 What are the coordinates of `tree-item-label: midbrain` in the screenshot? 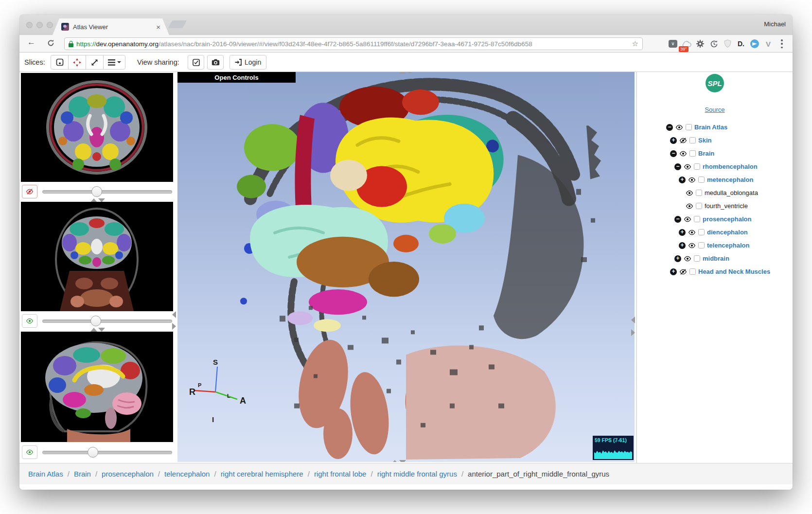 It's located at (716, 259).